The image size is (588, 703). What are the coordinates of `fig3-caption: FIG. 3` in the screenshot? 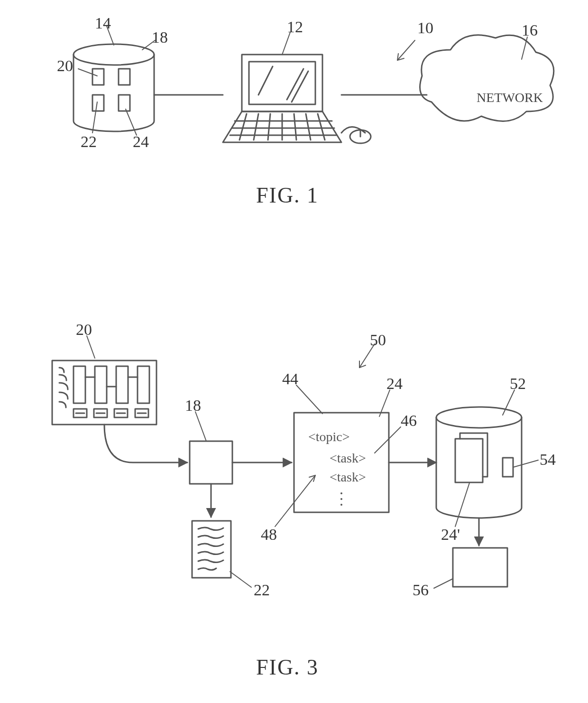 It's located at (287, 667).